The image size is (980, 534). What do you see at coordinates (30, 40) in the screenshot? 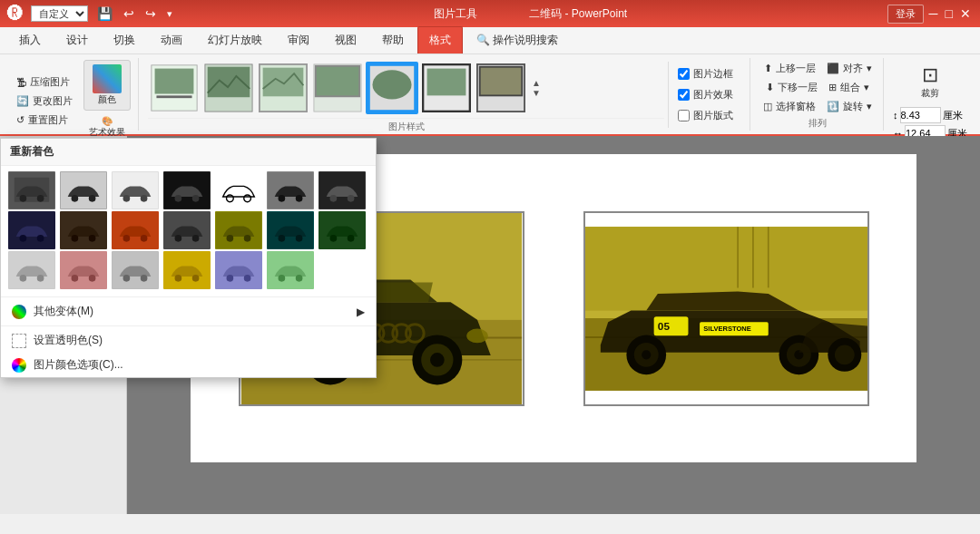
I see `tab-insert: 插入` at bounding box center [30, 40].